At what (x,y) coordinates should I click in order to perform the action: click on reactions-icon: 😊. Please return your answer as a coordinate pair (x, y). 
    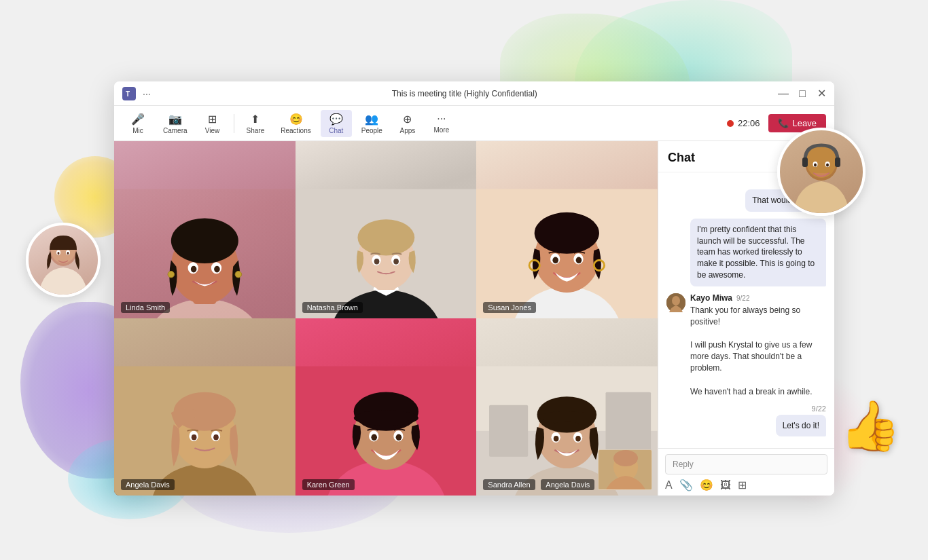
    Looking at the image, I should click on (296, 119).